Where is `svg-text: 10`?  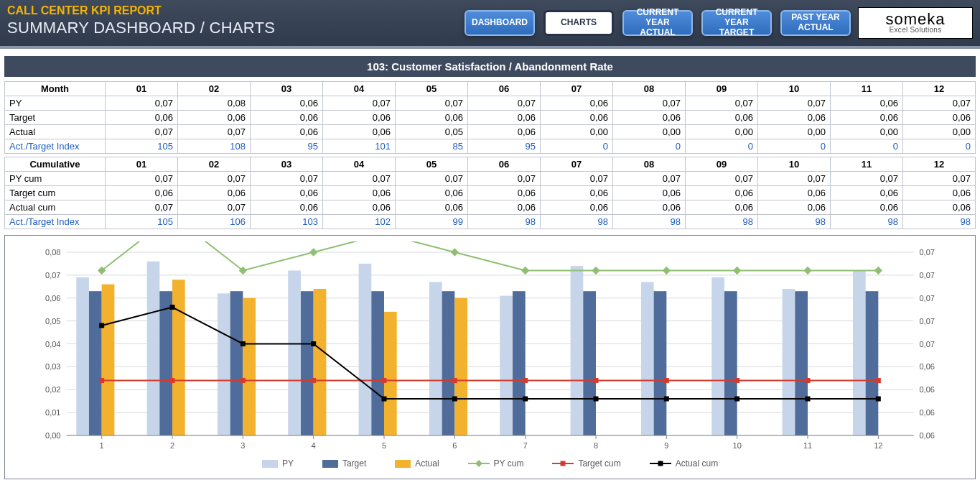
svg-text: 10 is located at coordinates (737, 446).